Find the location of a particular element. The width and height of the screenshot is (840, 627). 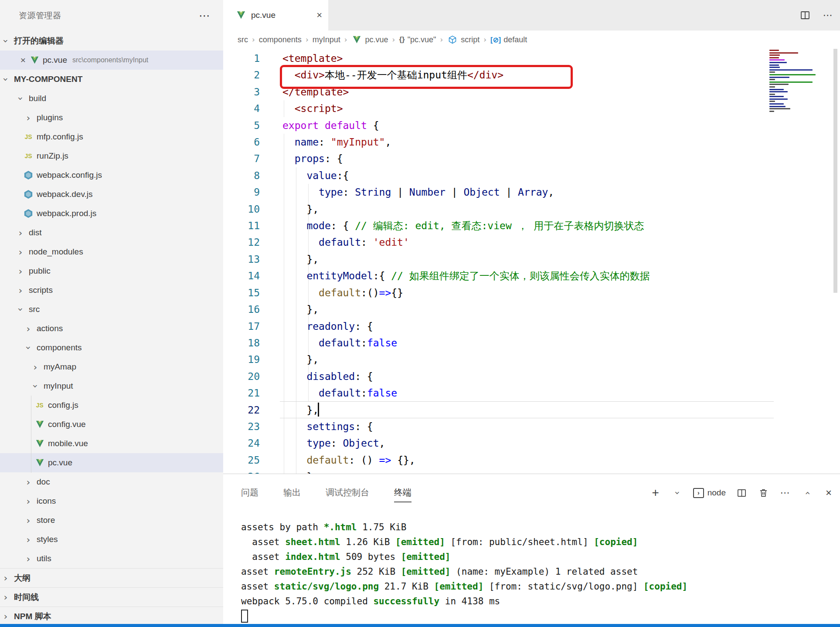

tree-item-store: ›store is located at coordinates (112, 520).